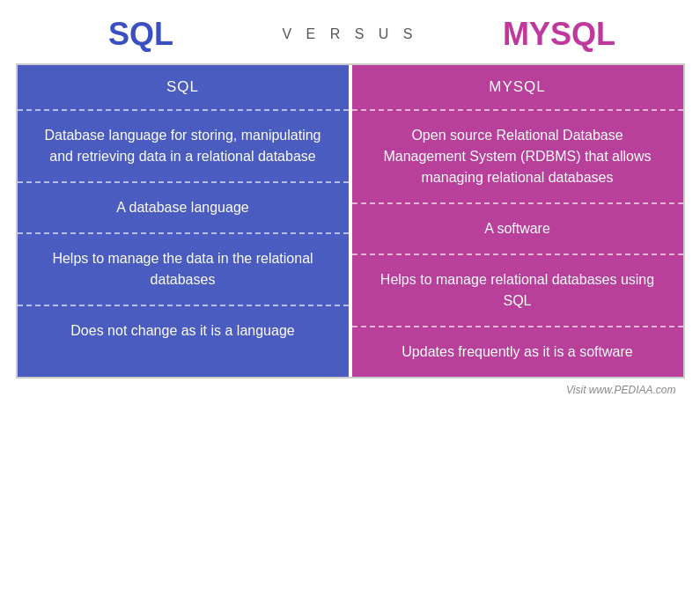 The height and width of the screenshot is (610, 700). I want to click on mysql-row4: Updates frequently as it is a software, so click(518, 352).